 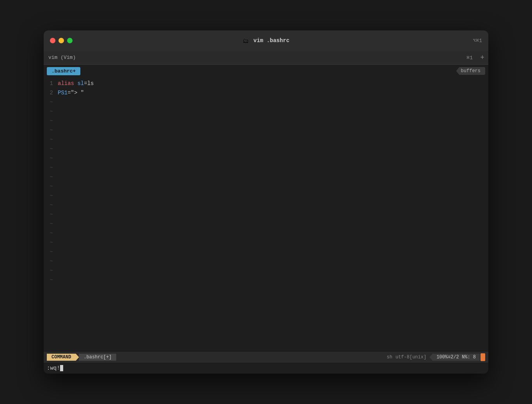 What do you see at coordinates (266, 83) in the screenshot?
I see `code-line-1: 1 alias sl=ls` at bounding box center [266, 83].